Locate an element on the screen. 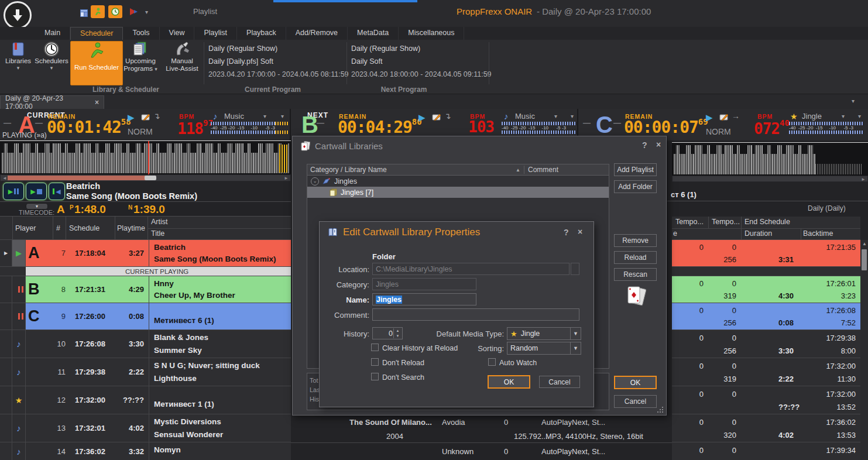  scroll-left-icon: ◄ is located at coordinates (5, 178).